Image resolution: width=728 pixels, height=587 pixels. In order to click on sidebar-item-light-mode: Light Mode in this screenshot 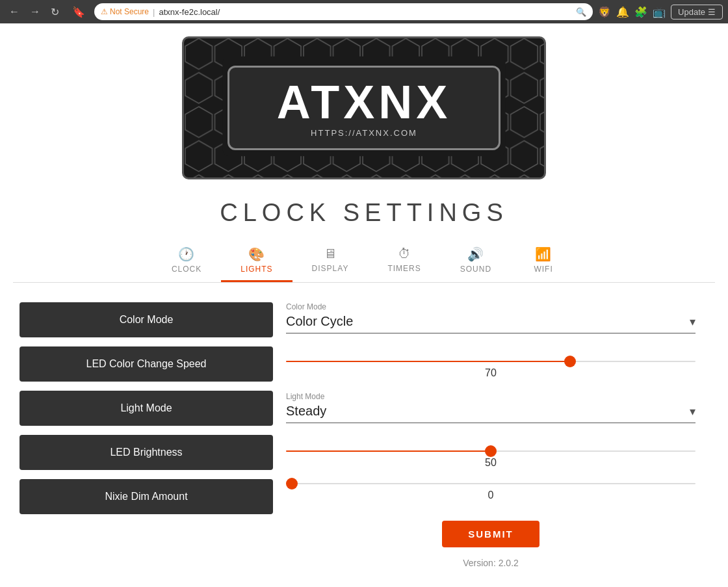, I will do `click(146, 408)`.